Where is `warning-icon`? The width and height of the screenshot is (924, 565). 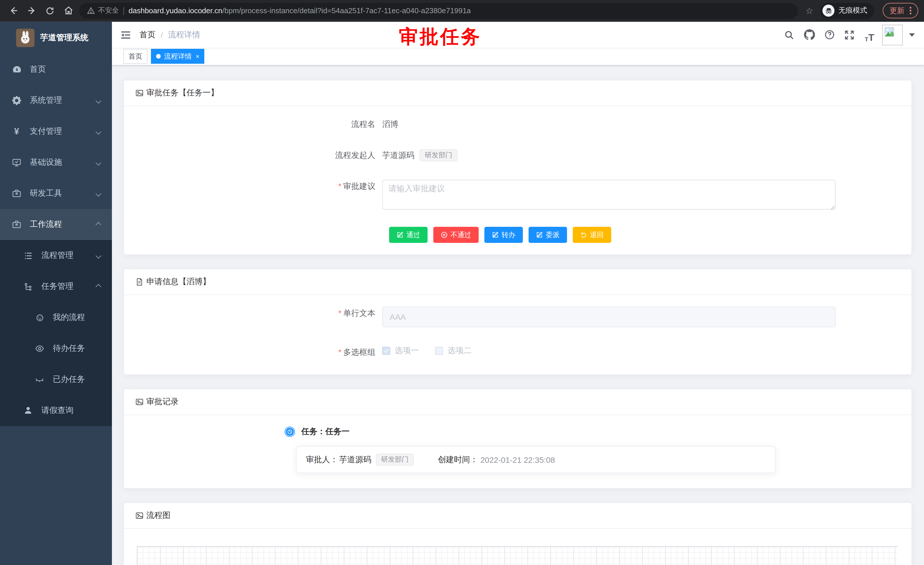
warning-icon is located at coordinates (91, 11).